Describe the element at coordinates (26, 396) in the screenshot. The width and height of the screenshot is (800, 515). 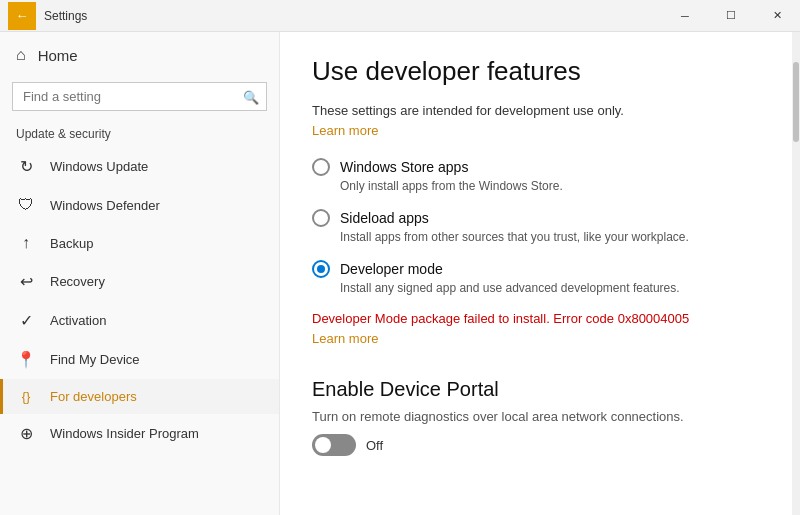
I see `for-developers-icon: {}` at that location.